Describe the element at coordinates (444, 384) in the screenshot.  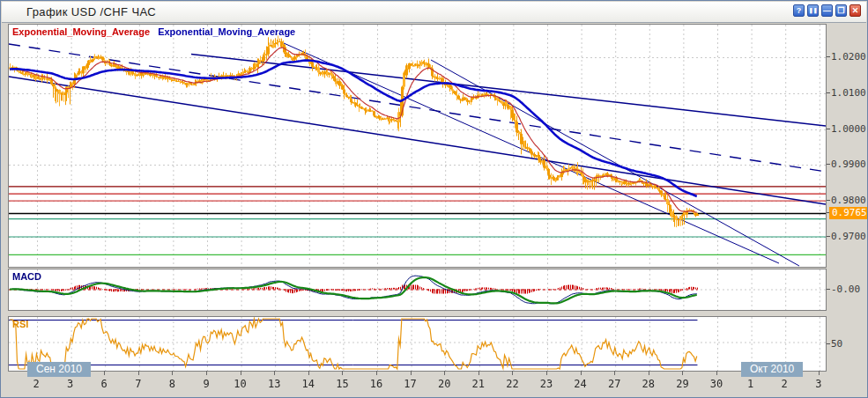
I see `date-axis-label: 20` at that location.